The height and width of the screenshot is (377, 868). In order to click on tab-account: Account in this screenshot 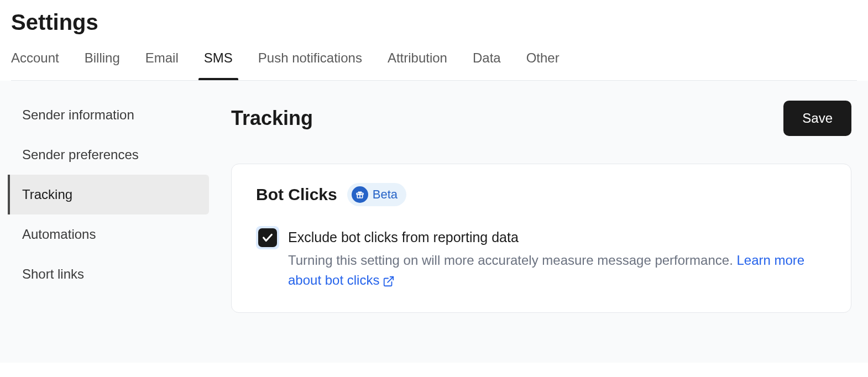, I will do `click(35, 65)`.